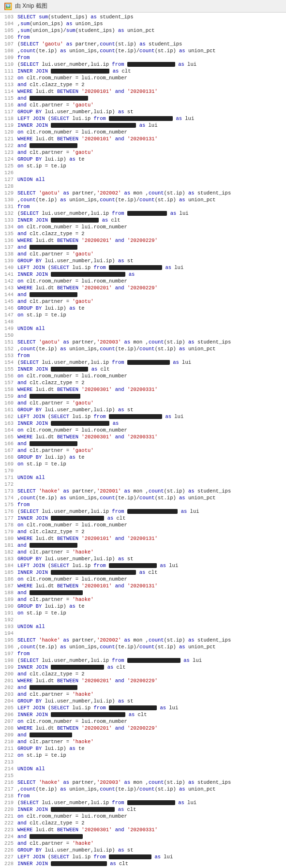 The image size is (286, 868). I want to click on code-line: 206INNER JOIN ██████████████████████████…, so click(143, 715).